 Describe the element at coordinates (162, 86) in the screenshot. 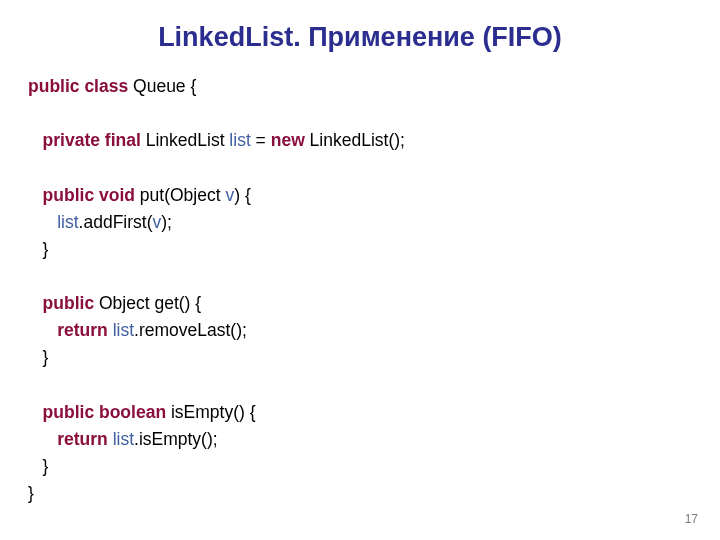

I see `code-text: Queue {` at that location.